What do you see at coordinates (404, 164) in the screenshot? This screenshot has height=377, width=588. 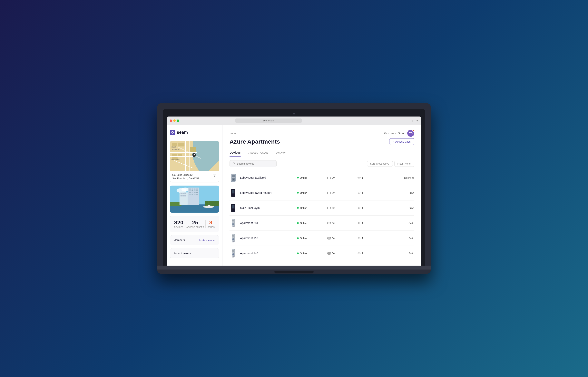 I see `filter-button: Filter None` at bounding box center [404, 164].